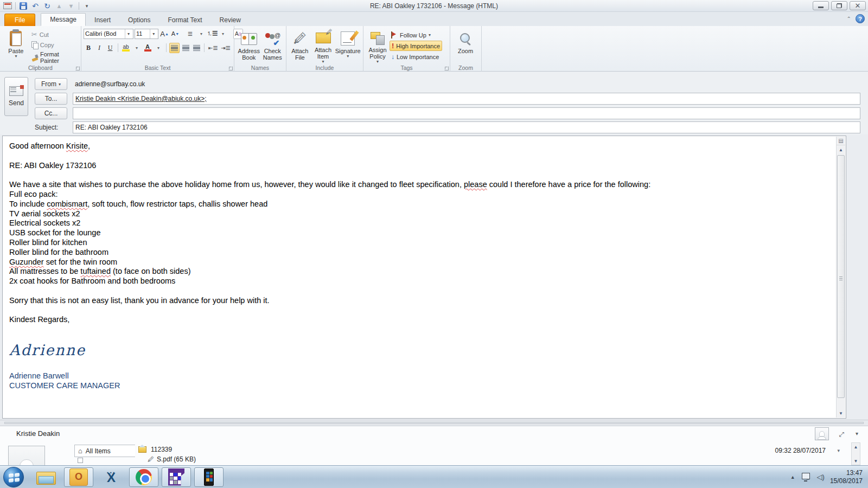  What do you see at coordinates (857, 434) in the screenshot?
I see `people-pane-chevron-icon: ▾` at bounding box center [857, 434].